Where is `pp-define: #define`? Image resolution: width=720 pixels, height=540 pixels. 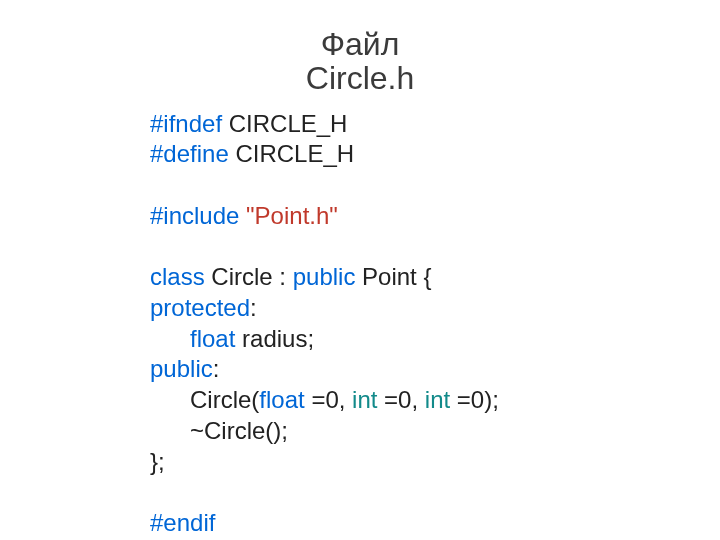 pp-define: #define is located at coordinates (190, 154).